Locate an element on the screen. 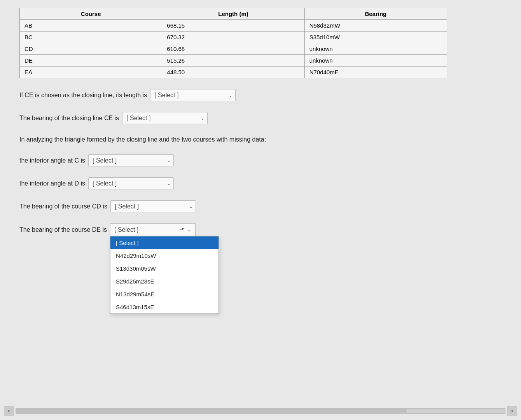 This screenshot has width=521, height=420. course-table: Course Length (m) Bearing AB668.15N58d32… is located at coordinates (233, 43).